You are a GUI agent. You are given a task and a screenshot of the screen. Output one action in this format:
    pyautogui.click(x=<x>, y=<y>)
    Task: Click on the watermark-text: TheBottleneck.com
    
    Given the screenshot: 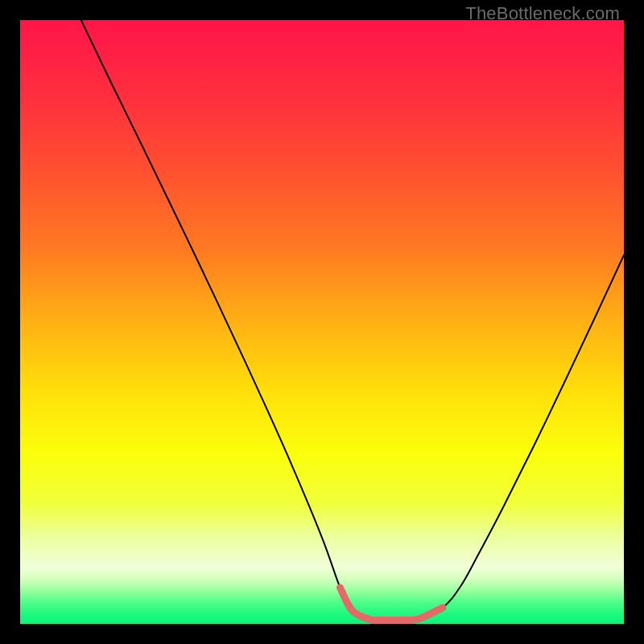 What is the action you would take?
    pyautogui.click(x=543, y=14)
    